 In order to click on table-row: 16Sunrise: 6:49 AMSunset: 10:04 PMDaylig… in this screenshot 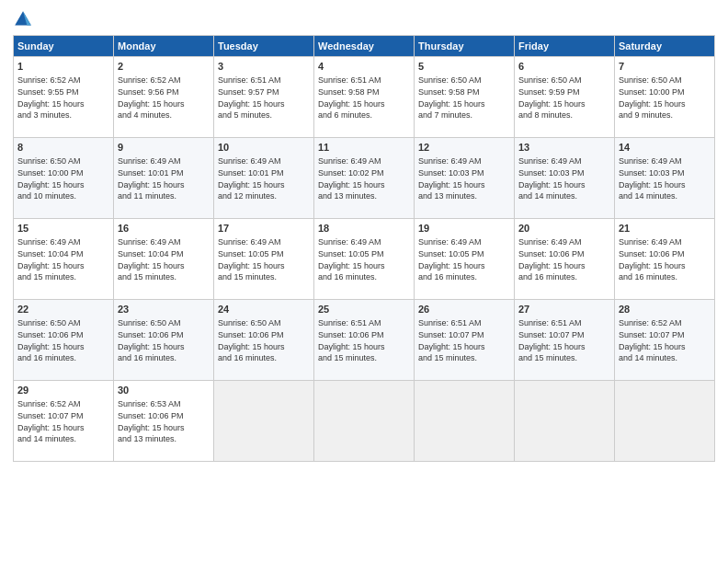, I will do `click(164, 259)`.